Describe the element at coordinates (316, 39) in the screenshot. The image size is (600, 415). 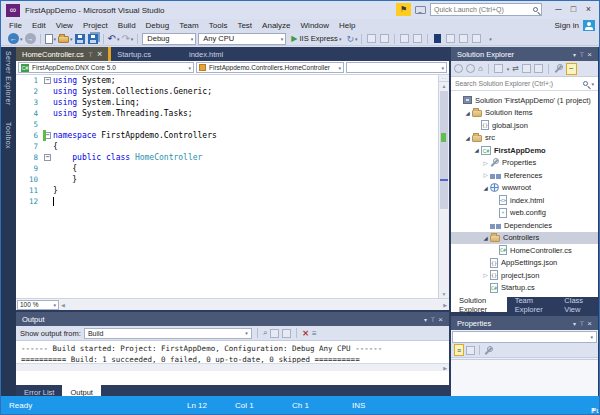
I see `start-debugging-button: ▶ IIS Express ▾` at that location.